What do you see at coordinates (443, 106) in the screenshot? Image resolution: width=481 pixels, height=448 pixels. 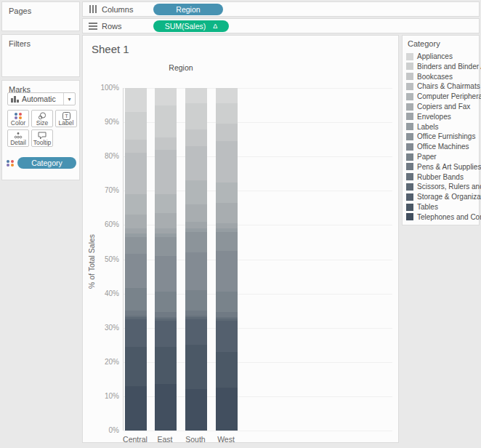 I see `legend-label: Copiers and Fax` at bounding box center [443, 106].